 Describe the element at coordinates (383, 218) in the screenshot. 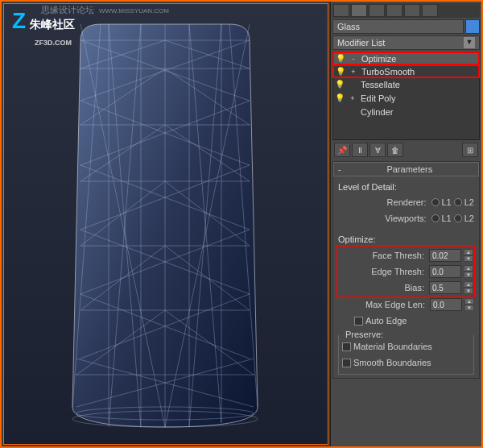

I see `viewports-label: Viewports:` at that location.